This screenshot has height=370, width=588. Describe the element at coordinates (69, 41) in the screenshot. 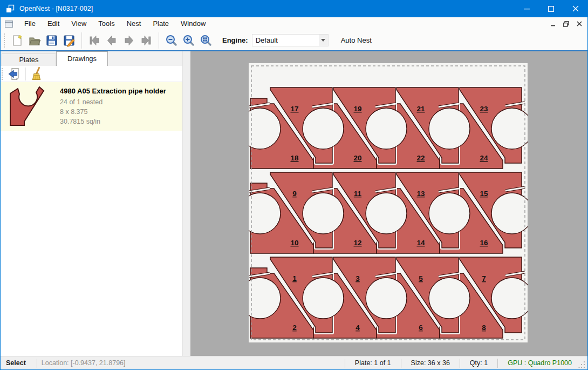

I see `save-as-button` at that location.